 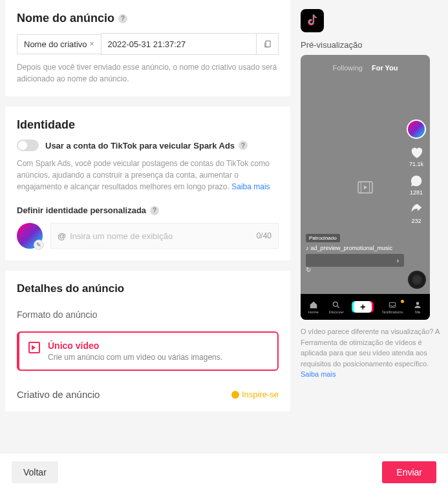 What do you see at coordinates (135, 357) in the screenshot?
I see `single-video-desc: Crie um anúncio com um vídeo ou várias i…` at bounding box center [135, 357].